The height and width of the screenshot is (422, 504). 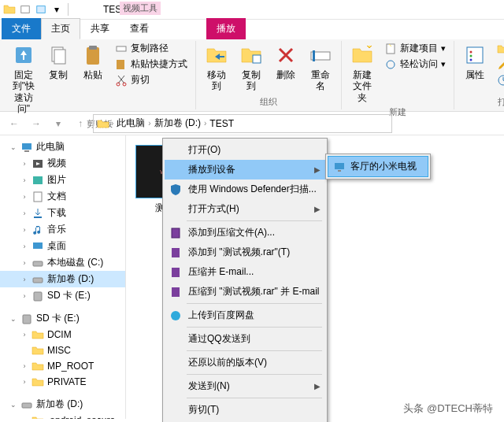 I want to click on move-to-button: 移动到, so click(x=217, y=68).